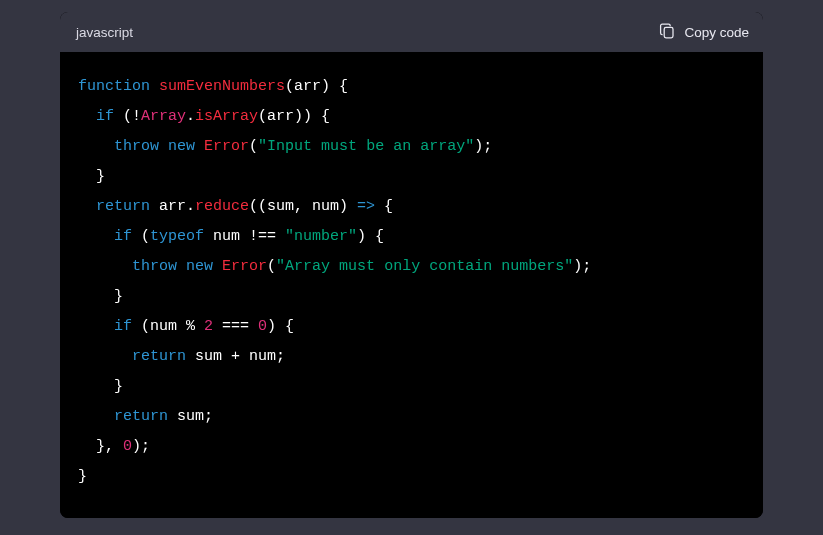 The width and height of the screenshot is (823, 535). Describe the element at coordinates (412, 327) in the screenshot. I see `code-line: if (num % 2 === 0) {` at that location.